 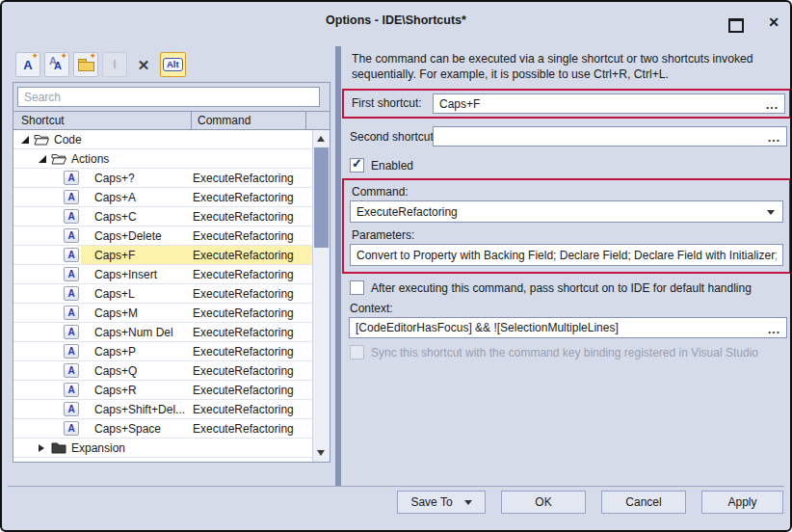 What do you see at coordinates (736, 25) in the screenshot?
I see `maximize-icon` at bounding box center [736, 25].